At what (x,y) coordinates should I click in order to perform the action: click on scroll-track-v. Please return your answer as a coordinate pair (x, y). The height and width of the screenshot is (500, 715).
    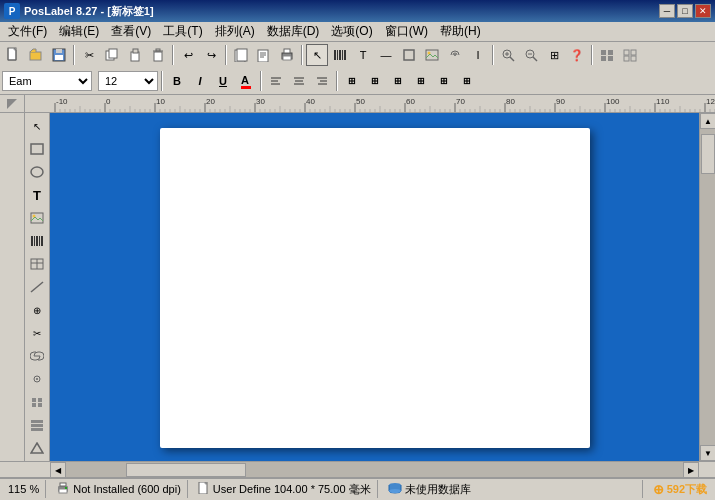
    Looking at the image, I should click on (708, 287).